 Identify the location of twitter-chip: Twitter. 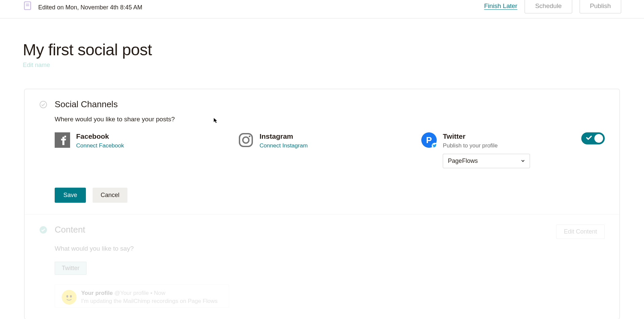
(70, 268).